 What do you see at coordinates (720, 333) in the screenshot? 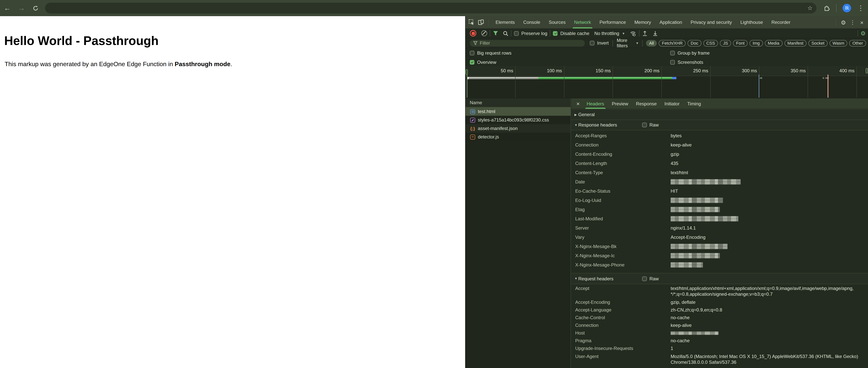
I see `header-row-host: Host` at bounding box center [720, 333].